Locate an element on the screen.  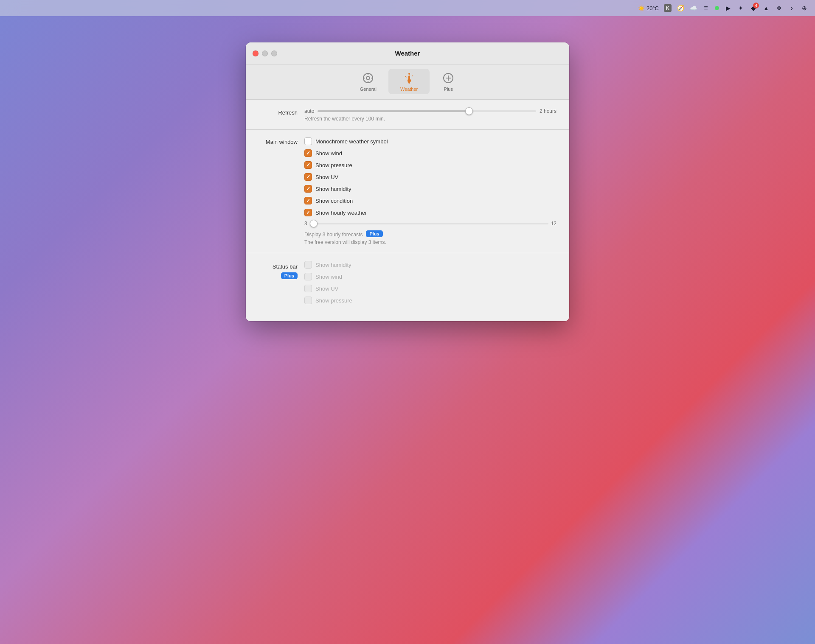
layers-icon: ❖ is located at coordinates (779, 8).